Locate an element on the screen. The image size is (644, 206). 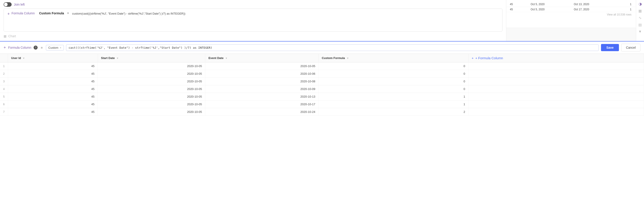
right-cell-col3: Oct 17, 2020 is located at coordinates (593, 10).